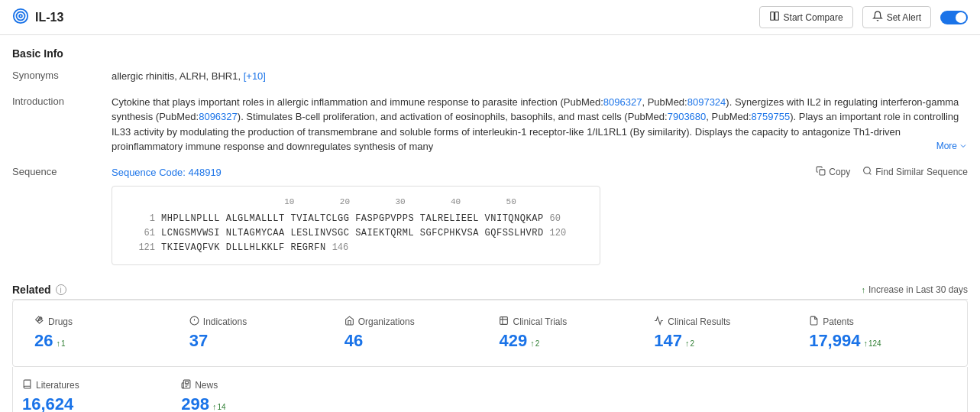 Image resolution: width=980 pixels, height=412 pixels. What do you see at coordinates (92, 393) in the screenshot?
I see `related-card-literatures: Literatures 16,624` at bounding box center [92, 393].